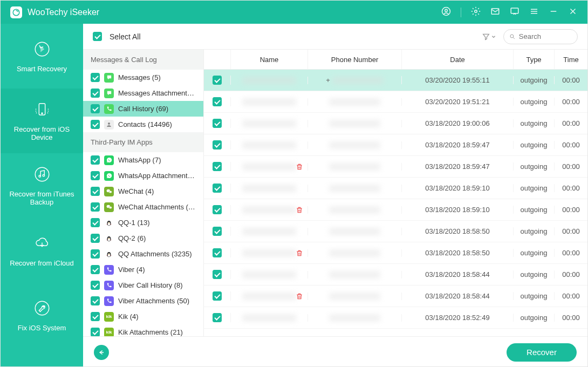  What do you see at coordinates (42, 250) in the screenshot?
I see `sidebar-item-recover-icloud: Recover from iCloud` at bounding box center [42, 250].